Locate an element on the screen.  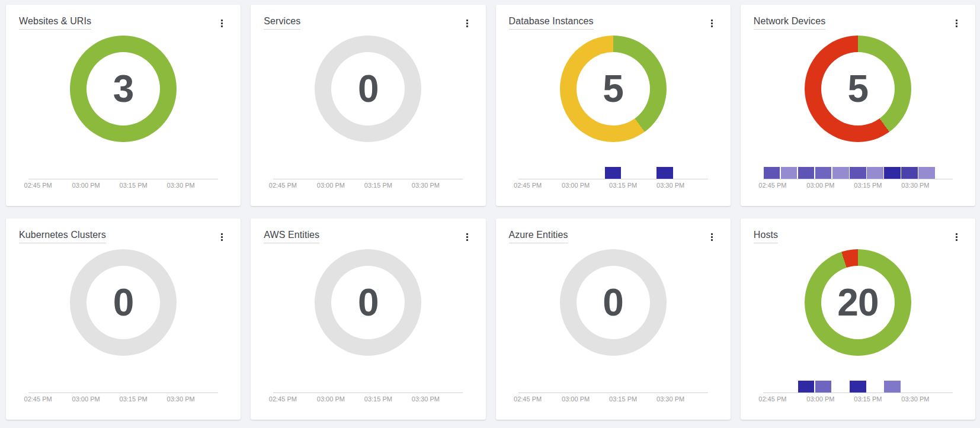
tile-services: Services 0 02:45 PM 03:00 PM 03:15 PM 03… is located at coordinates (368, 105).